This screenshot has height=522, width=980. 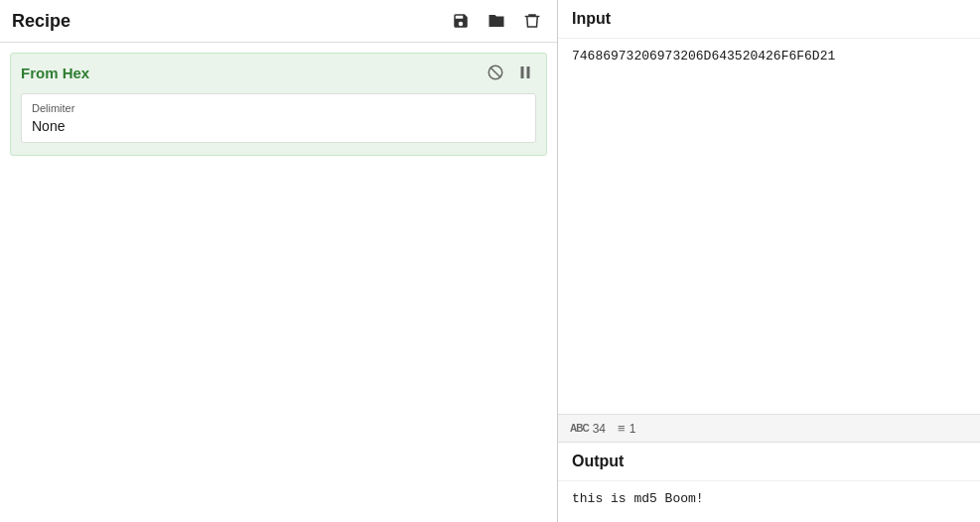 I want to click on recipe-header: Recipe, so click(x=278, y=22).